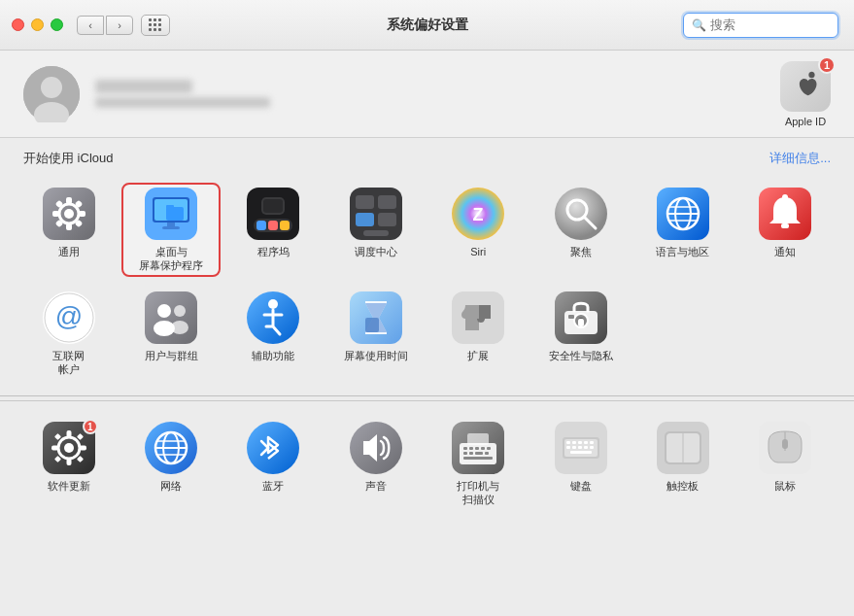  What do you see at coordinates (68, 464) in the screenshot?
I see `icon-software-update: 1 软件更新` at bounding box center [68, 464].